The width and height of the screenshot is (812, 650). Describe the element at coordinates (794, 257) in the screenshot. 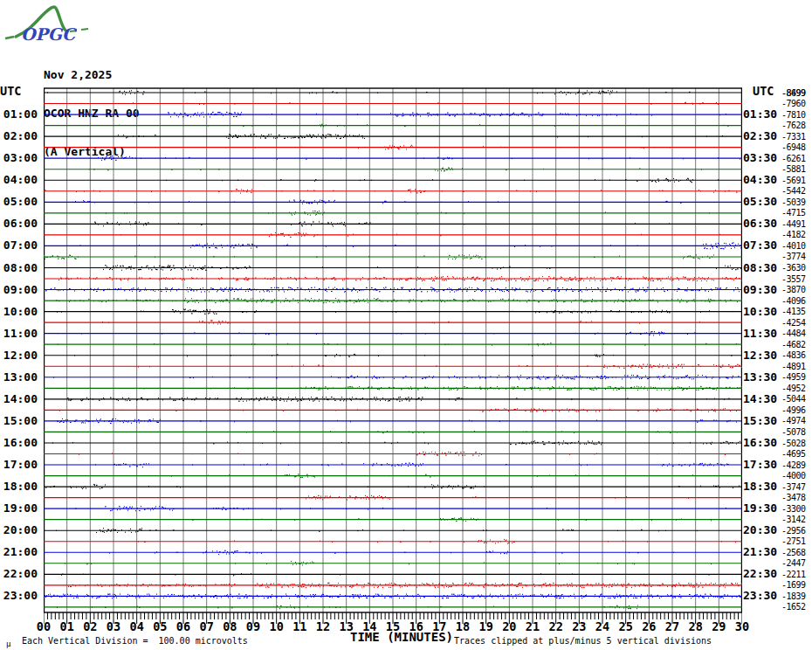

I see `trace-offset-value: -3774` at that location.